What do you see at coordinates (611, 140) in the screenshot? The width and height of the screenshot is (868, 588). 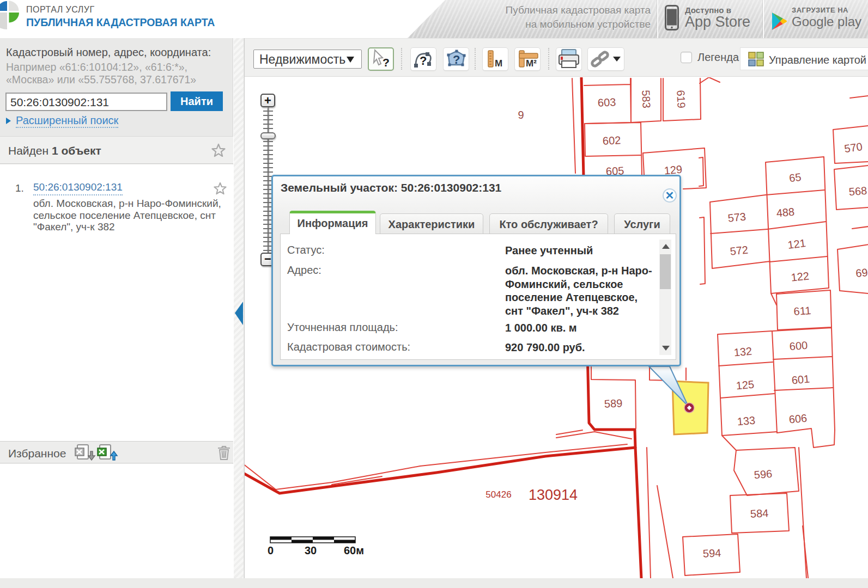 I see `svg-text: 602` at bounding box center [611, 140].